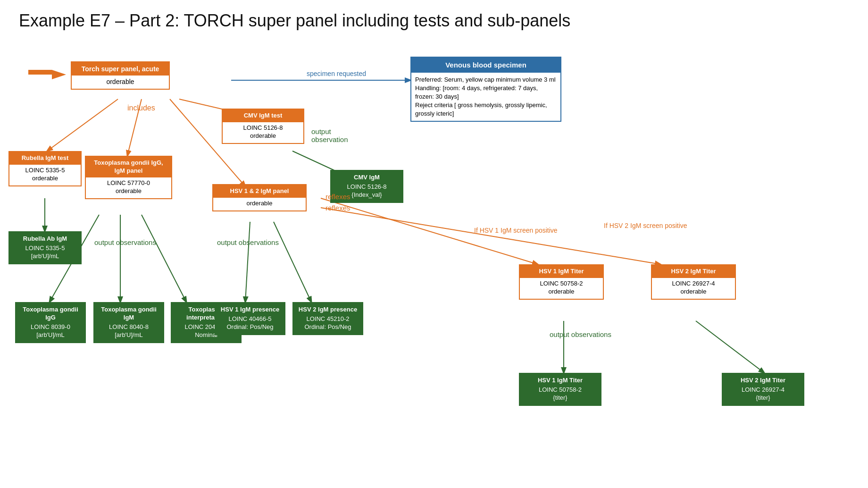 The image size is (868, 488). What do you see at coordinates (328, 319) in the screenshot?
I see `hsv2-presence-obs-loinc: LOINC 45210-2` at bounding box center [328, 319].